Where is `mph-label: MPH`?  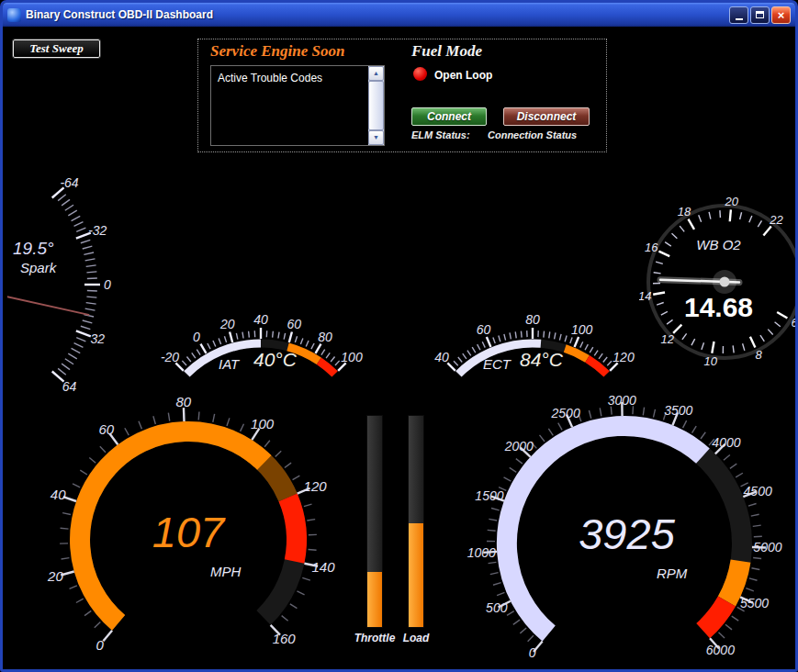
mph-label: MPH is located at coordinates (226, 571).